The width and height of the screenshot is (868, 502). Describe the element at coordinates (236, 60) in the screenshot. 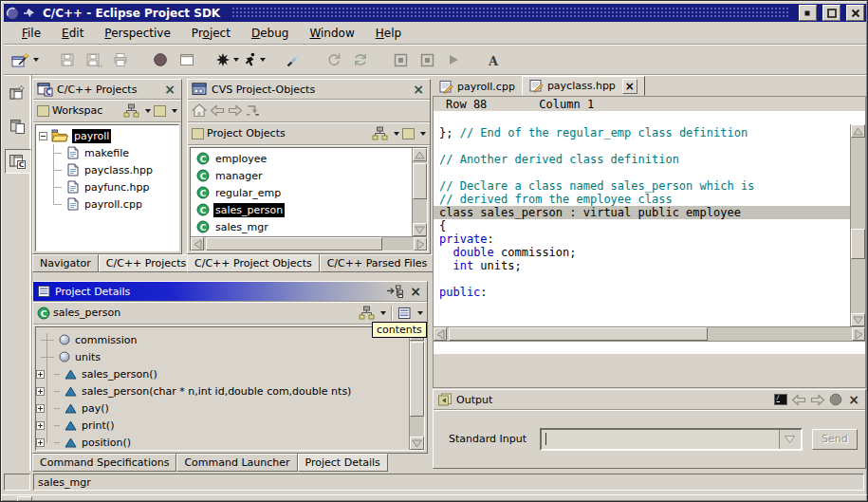

I see `debug-dropdown-icon` at that location.